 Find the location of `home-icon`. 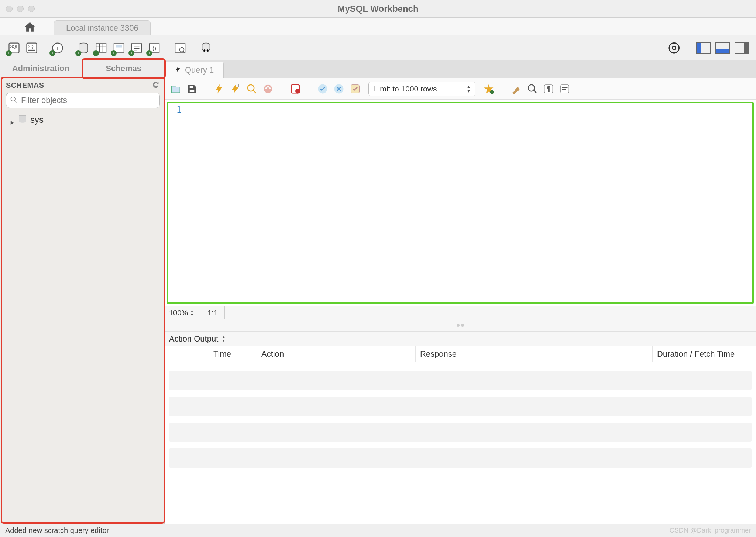

home-icon is located at coordinates (30, 28).